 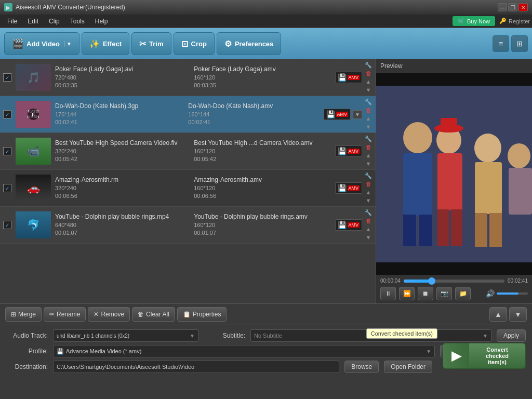 What do you see at coordinates (102, 21) in the screenshot?
I see `menu-help: Help` at bounding box center [102, 21].